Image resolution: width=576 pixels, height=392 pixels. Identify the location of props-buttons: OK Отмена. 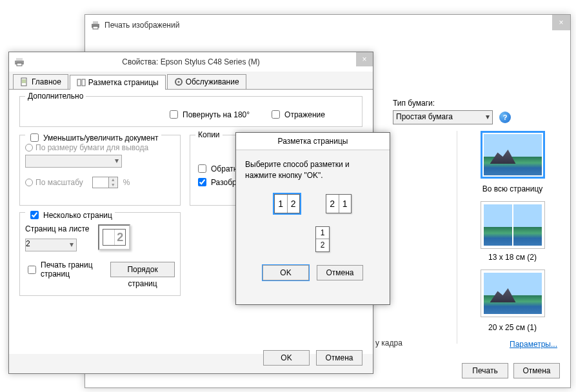
(313, 358).